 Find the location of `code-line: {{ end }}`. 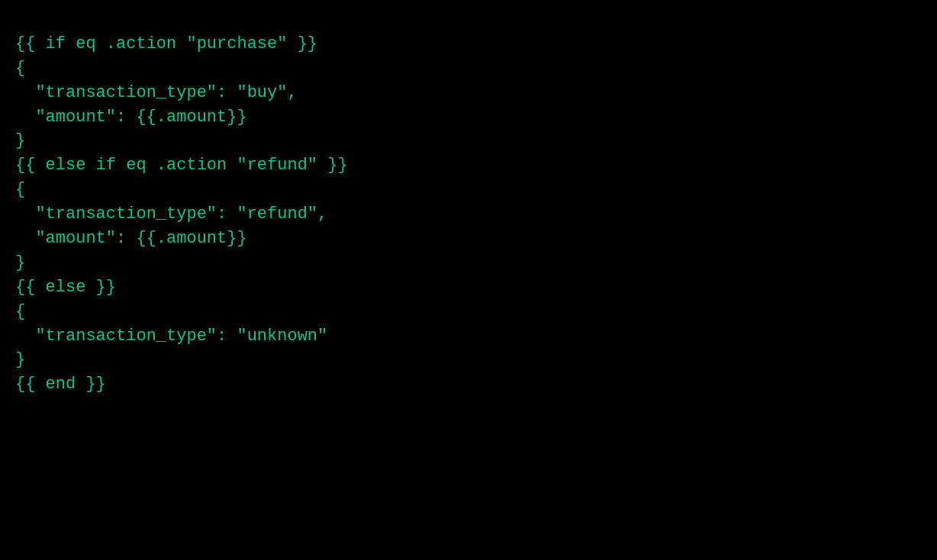

code-line: {{ end }} is located at coordinates (468, 385).